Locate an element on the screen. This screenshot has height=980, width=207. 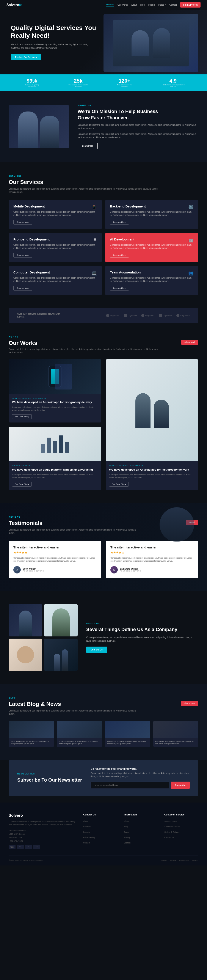
service-card-1: Back-end Development ⚙️ Consequat delect… is located at coordinates (152, 215).